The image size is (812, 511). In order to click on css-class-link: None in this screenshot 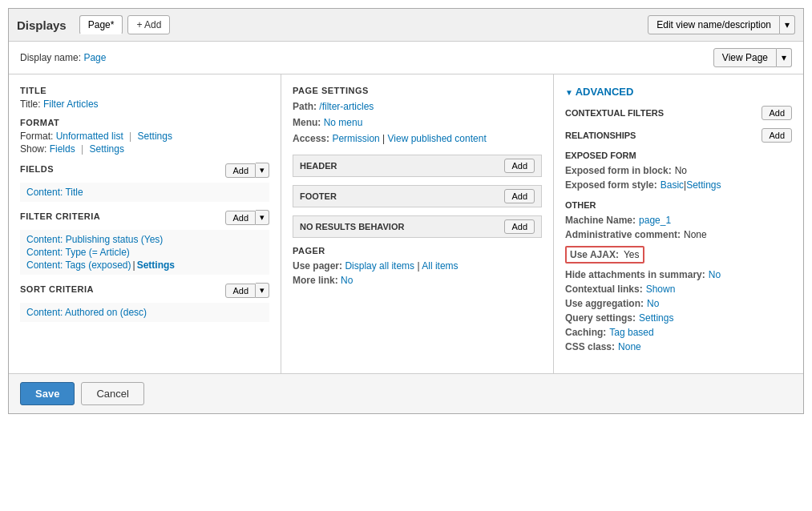, I will do `click(630, 347)`.